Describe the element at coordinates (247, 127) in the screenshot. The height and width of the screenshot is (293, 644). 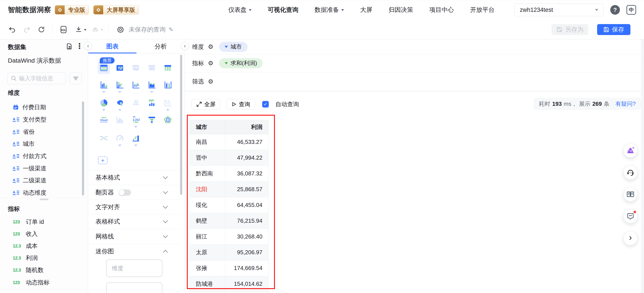
I see `column-header-profit: 利润` at that location.